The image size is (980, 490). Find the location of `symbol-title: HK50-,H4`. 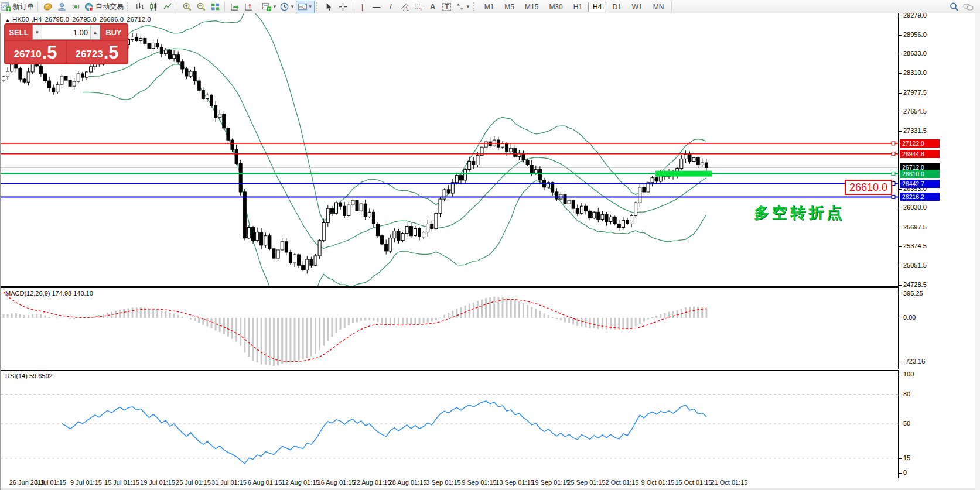

symbol-title: HK50-,H4 is located at coordinates (27, 19).